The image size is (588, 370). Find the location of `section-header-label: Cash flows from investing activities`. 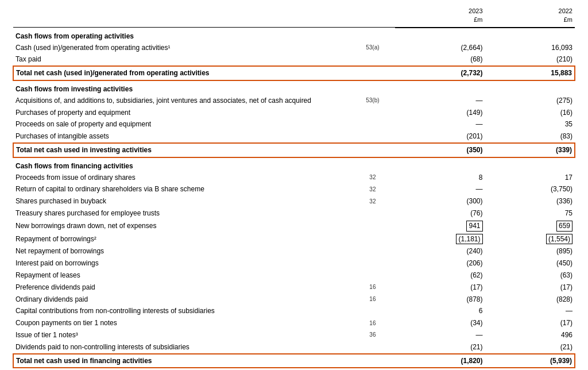

section-header-label: Cash flows from investing activities is located at coordinates (294, 87).